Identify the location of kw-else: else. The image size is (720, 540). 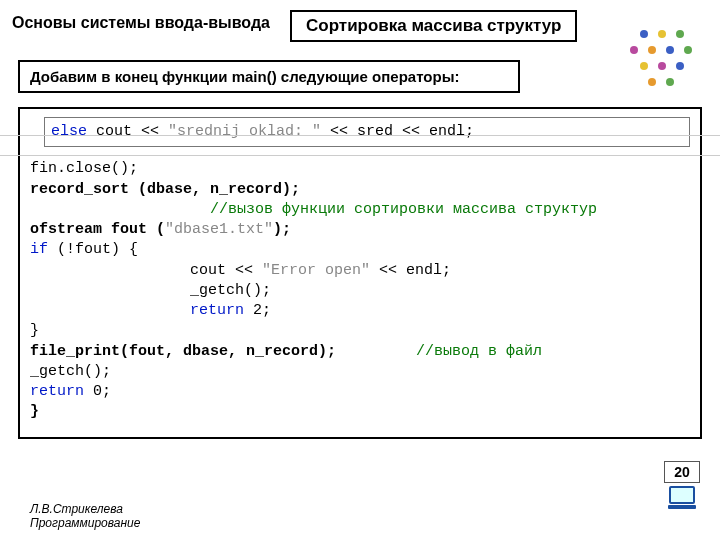
(69, 132).